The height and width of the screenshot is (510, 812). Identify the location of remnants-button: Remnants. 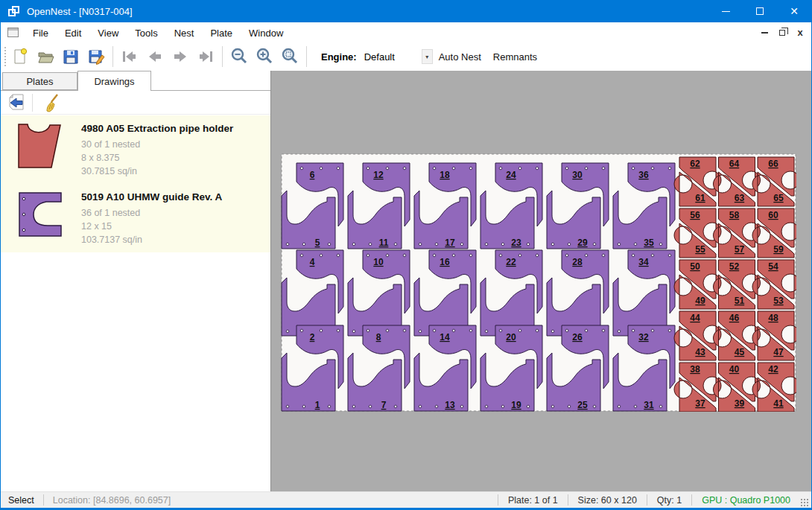
(516, 57).